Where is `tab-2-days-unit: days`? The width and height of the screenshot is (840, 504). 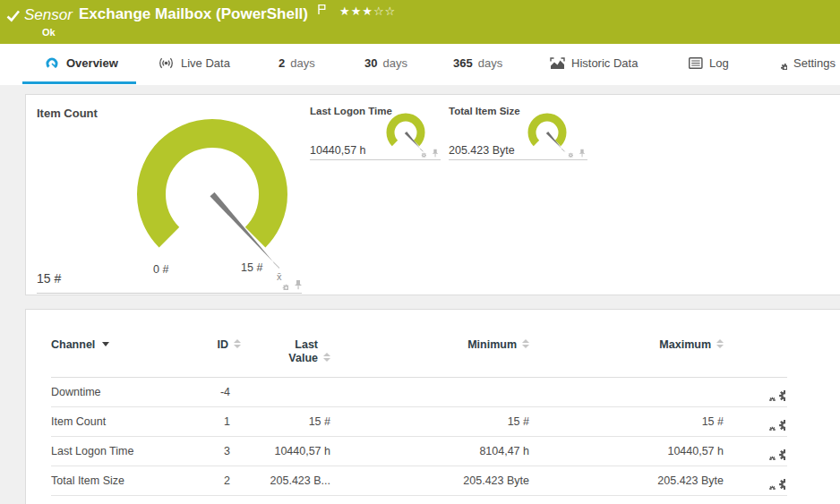 tab-2-days-unit: days is located at coordinates (303, 63).